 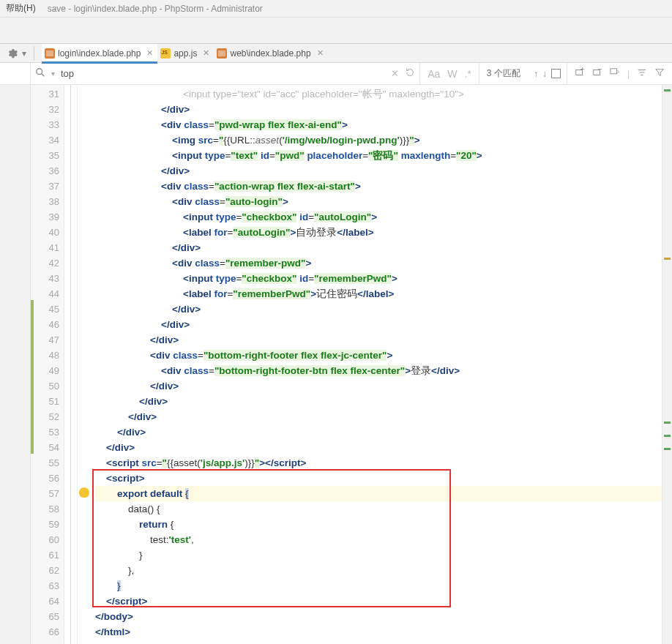 I want to click on code-line: <input type="checkbox" id="rememberPwd">, so click(x=378, y=278).